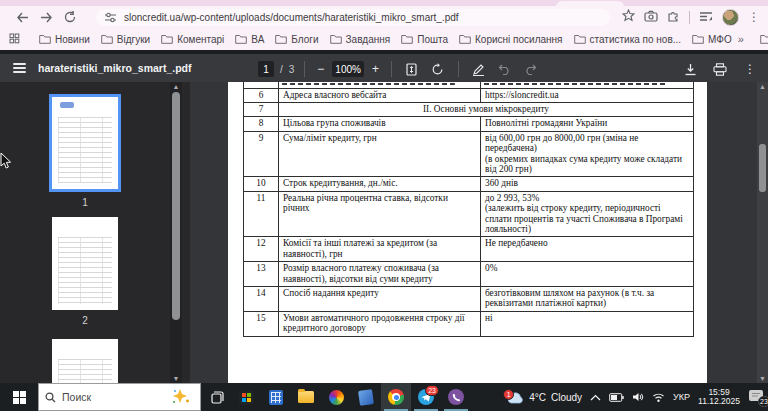  I want to click on page-thumbnail-1: 1, so click(85, 151).